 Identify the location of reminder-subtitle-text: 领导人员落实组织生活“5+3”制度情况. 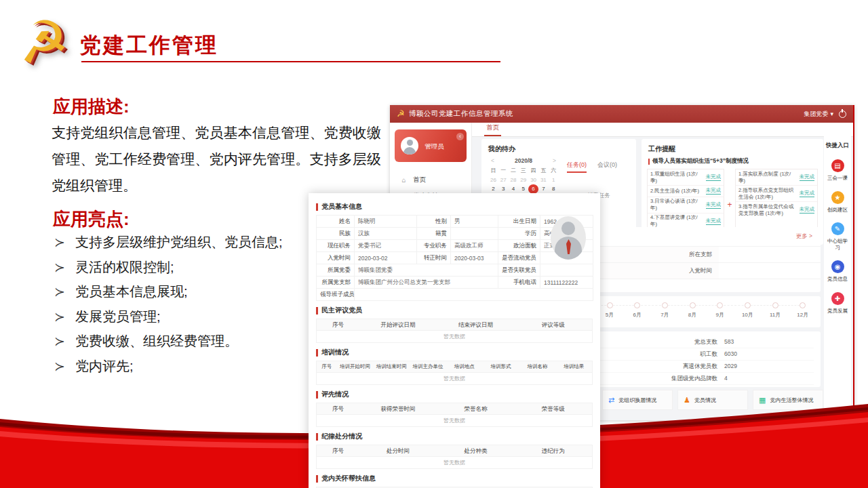
(701, 161).